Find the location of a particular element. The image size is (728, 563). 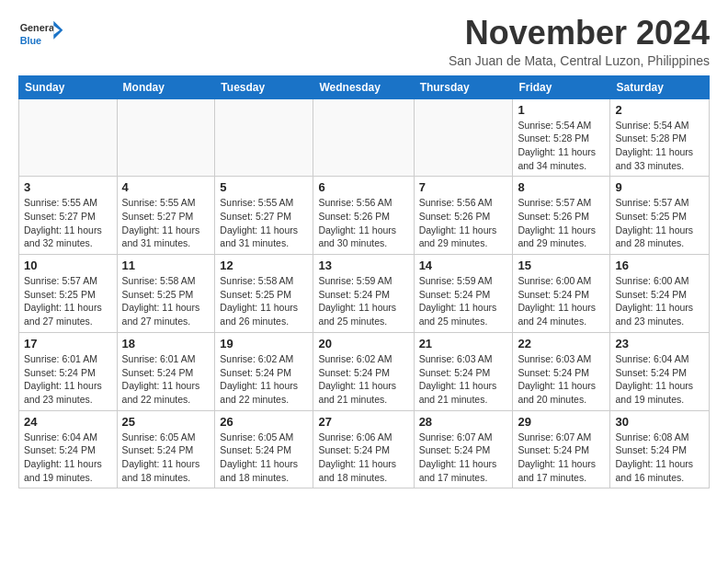

calendar-week-2: 3Sunrise: 5:55 AMSunset: 5:27 PMDaylight… is located at coordinates (364, 215).